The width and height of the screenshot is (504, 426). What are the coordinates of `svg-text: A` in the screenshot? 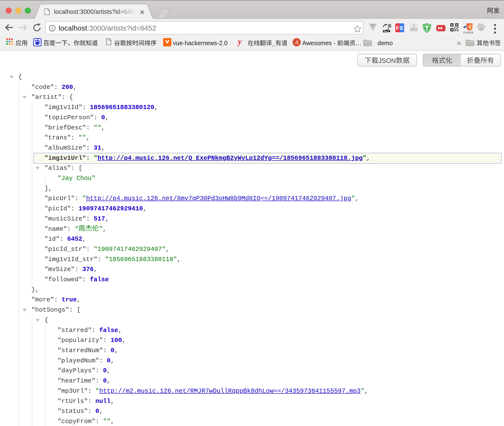 It's located at (297, 42).